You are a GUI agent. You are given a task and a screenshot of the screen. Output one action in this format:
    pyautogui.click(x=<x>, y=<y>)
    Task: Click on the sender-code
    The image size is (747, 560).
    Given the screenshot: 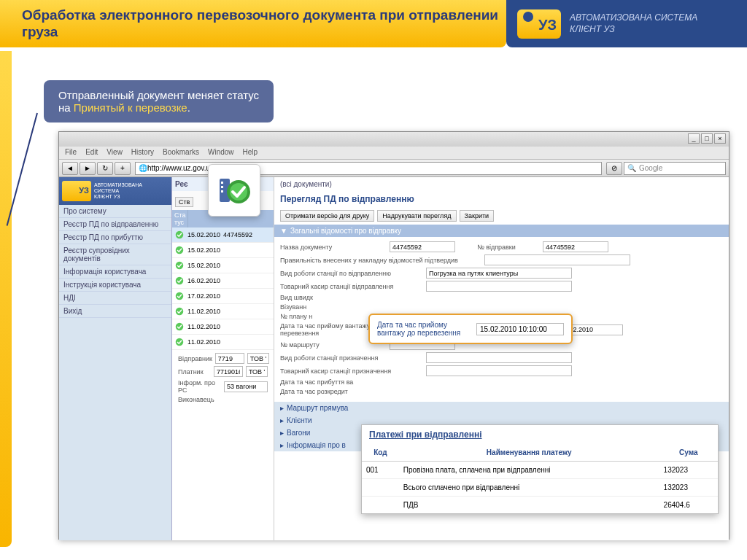 What is the action you would take?
    pyautogui.click(x=230, y=359)
    